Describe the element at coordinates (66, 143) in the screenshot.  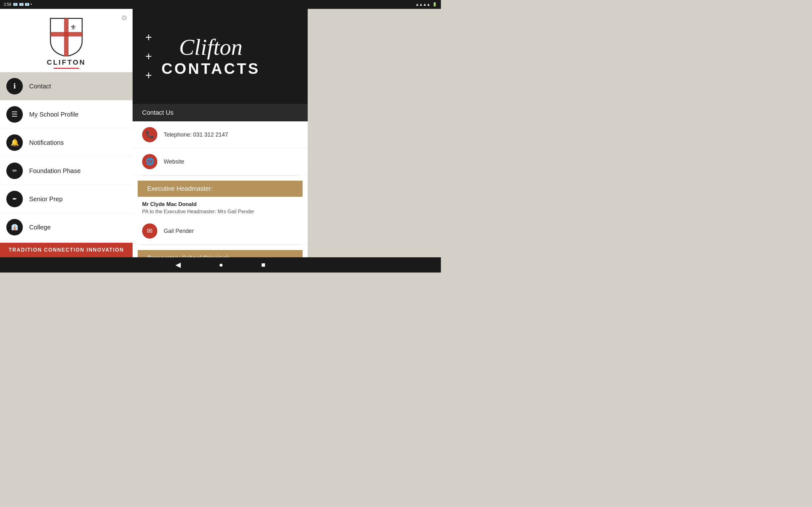
I see `sidebar-item-notifications: 🔔 Notifications` at that location.